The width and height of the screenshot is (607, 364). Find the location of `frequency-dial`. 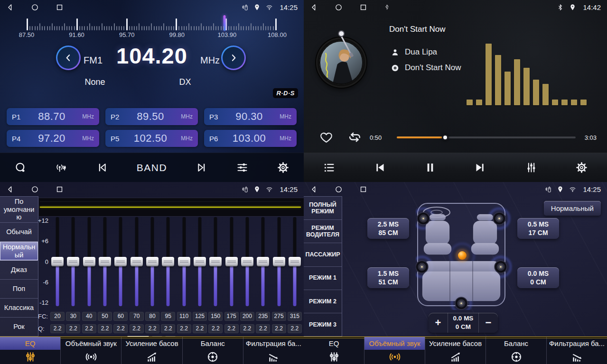

frequency-dial is located at coordinates (152, 24).